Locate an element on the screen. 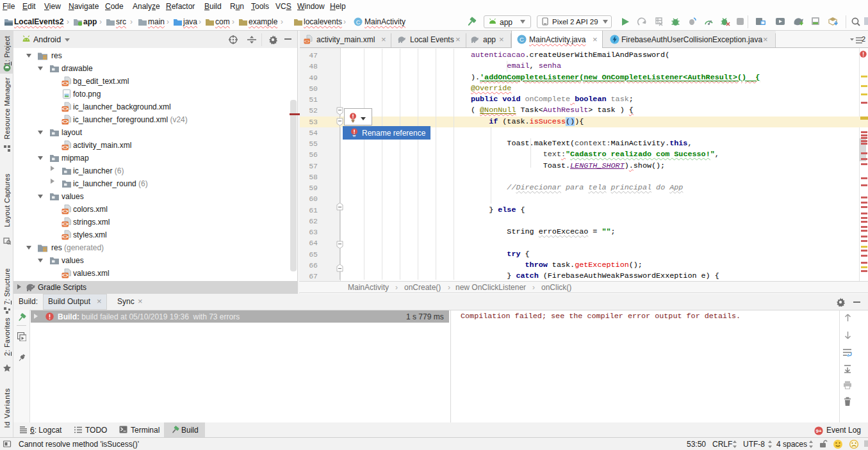 This screenshot has height=450, width=868. svg-text: 9+ is located at coordinates (819, 431).